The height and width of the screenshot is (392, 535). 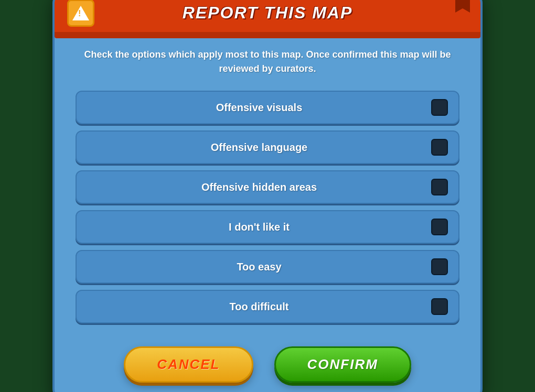 What do you see at coordinates (268, 107) in the screenshot?
I see `option-offensive-visuals: Offensive visuals` at bounding box center [268, 107].